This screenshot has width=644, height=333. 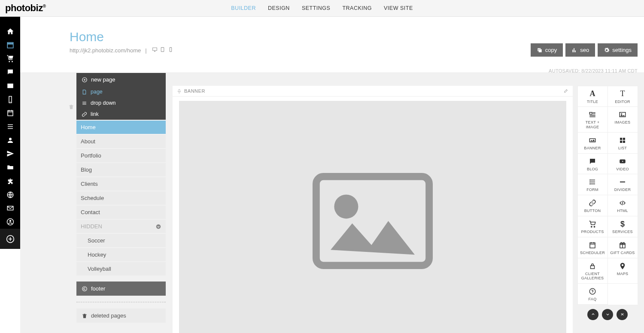 I want to click on element-services: $SERVICES, so click(x=623, y=227).